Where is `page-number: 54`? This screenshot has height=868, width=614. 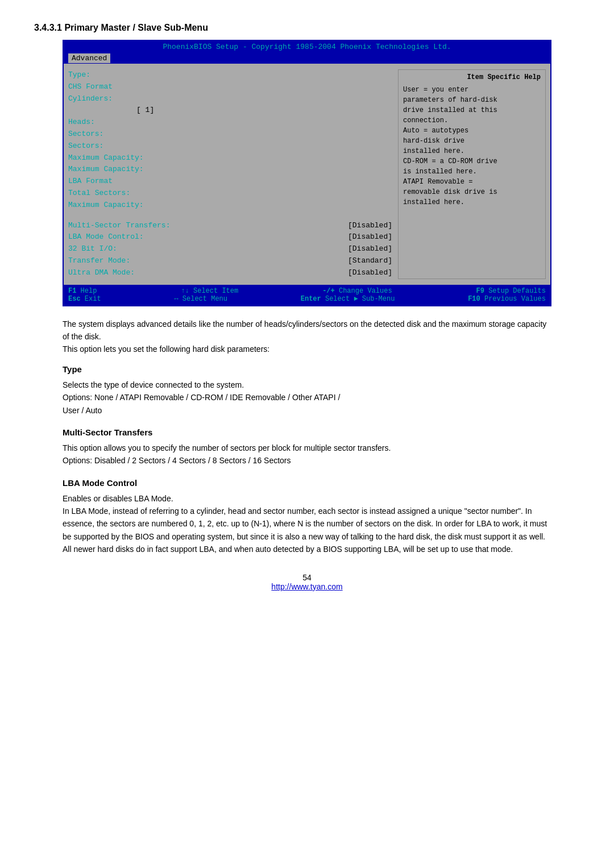 page-number: 54 is located at coordinates (307, 578).